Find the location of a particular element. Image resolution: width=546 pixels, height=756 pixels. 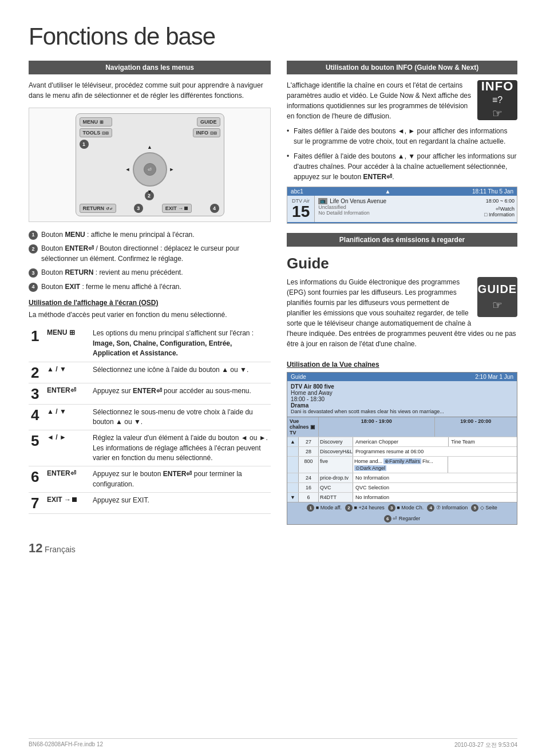

info-program-info: 📺 Life On Venus Avenue Unclassified No D… is located at coordinates (398, 209).